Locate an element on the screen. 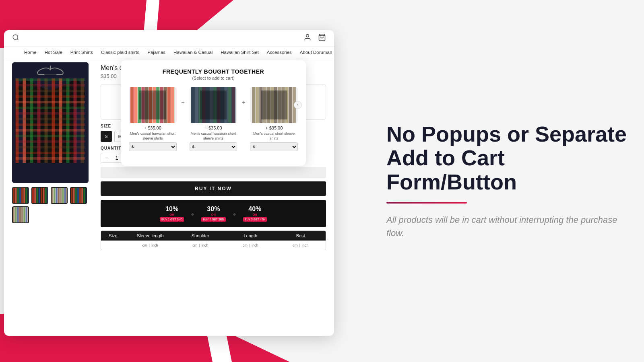  size-chart-units: cm|inch cm|inch cm|inch cm|inch is located at coordinates (213, 245).